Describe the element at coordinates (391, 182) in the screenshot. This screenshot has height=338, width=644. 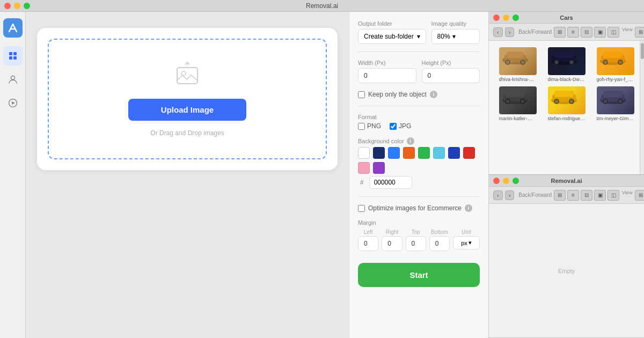
I see `hex-input-field` at that location.